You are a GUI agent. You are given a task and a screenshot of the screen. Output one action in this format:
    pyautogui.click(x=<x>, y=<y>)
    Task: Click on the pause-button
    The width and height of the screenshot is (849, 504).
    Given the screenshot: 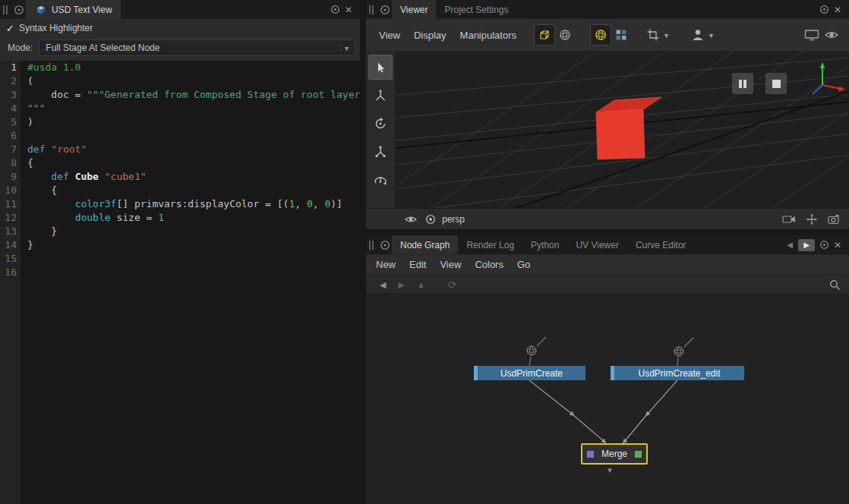 What is the action you would take?
    pyautogui.click(x=743, y=83)
    